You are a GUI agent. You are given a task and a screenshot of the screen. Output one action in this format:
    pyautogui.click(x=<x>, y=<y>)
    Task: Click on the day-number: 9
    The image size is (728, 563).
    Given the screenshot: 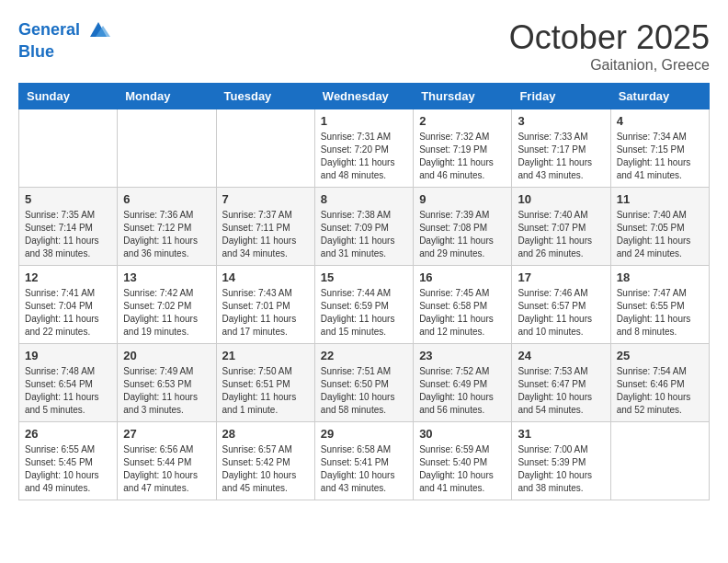 What is the action you would take?
    pyautogui.click(x=462, y=199)
    